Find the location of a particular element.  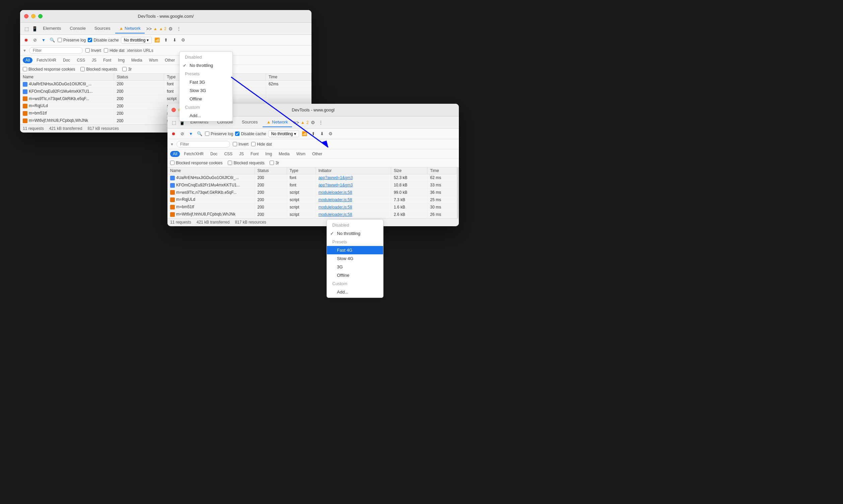

download-icon-1: ⬇ is located at coordinates (175, 40).